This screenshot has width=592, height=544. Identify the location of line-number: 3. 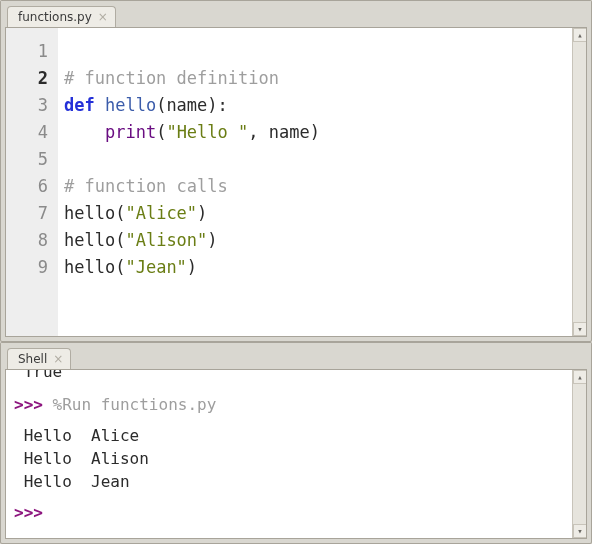
(27, 106).